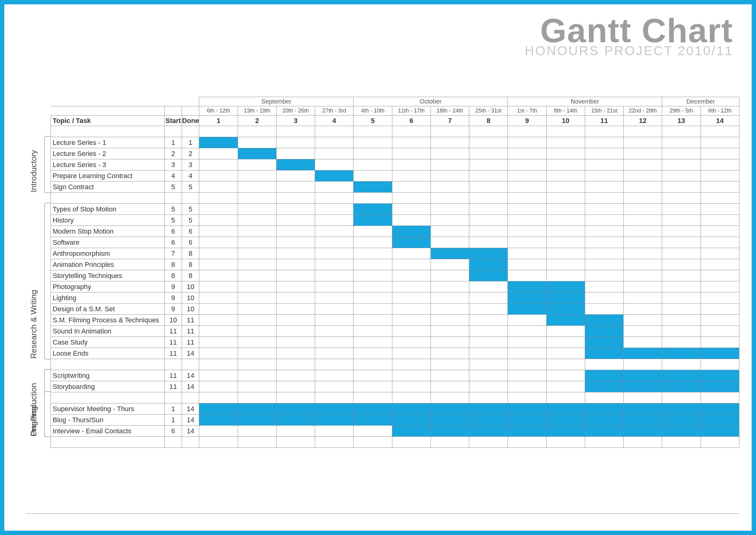 This screenshot has width=756, height=535. I want to click on header-topic: Topic / Task, so click(108, 121).